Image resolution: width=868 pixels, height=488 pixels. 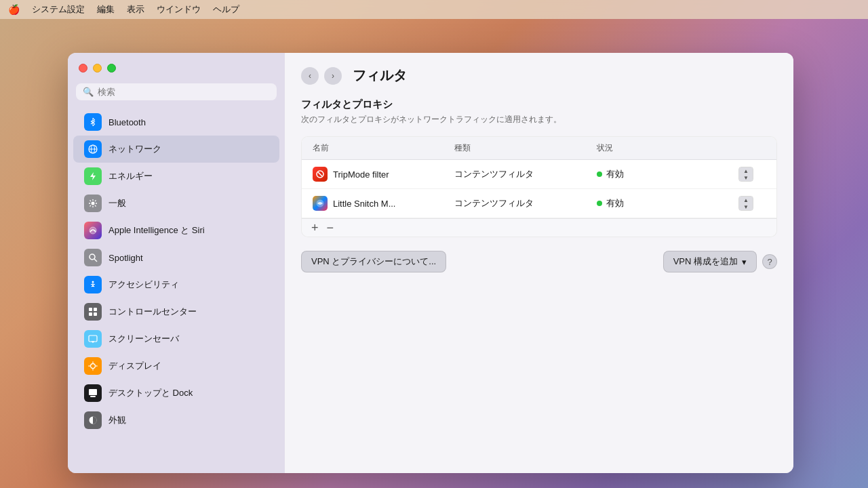 I want to click on appearance-icon, so click(x=93, y=420).